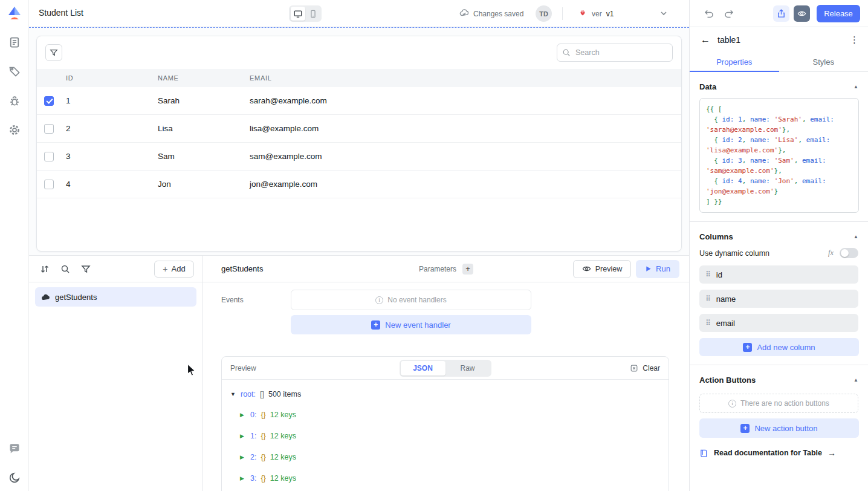 The image size is (868, 491). I want to click on release-button: Release, so click(838, 13).